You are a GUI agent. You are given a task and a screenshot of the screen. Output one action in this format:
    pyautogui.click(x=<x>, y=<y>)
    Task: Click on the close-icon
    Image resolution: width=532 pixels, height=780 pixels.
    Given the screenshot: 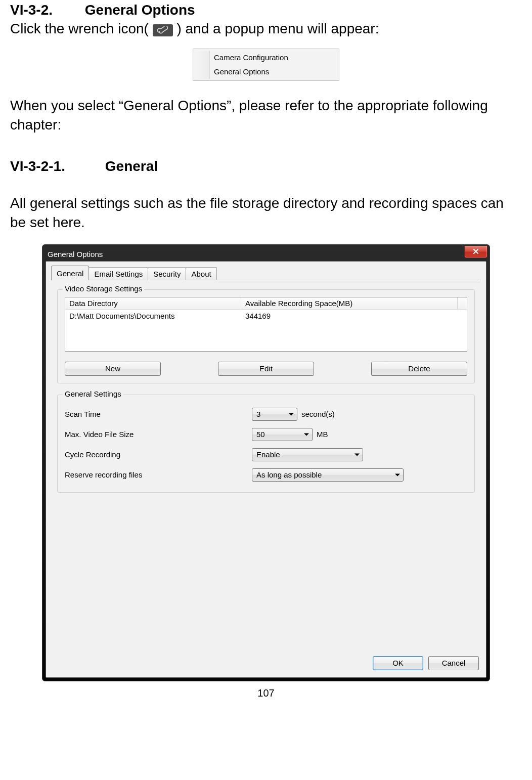 What is the action you would take?
    pyautogui.click(x=476, y=251)
    